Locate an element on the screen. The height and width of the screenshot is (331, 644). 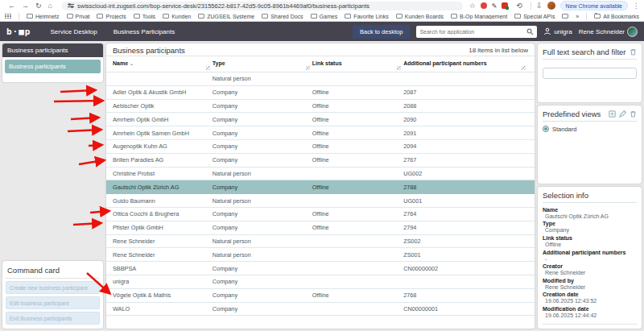
user-menu: Rene Schneider is located at coordinates (609, 32).